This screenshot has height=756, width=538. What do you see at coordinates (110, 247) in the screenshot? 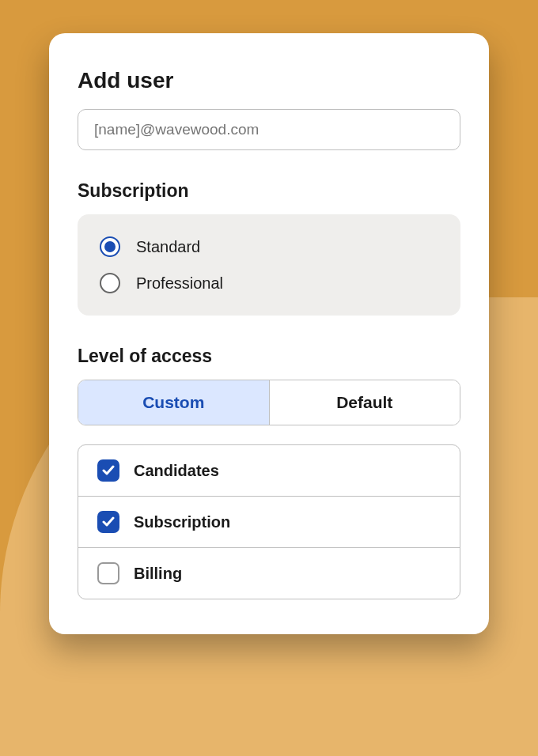
I see `radio-dot-icon` at bounding box center [110, 247].